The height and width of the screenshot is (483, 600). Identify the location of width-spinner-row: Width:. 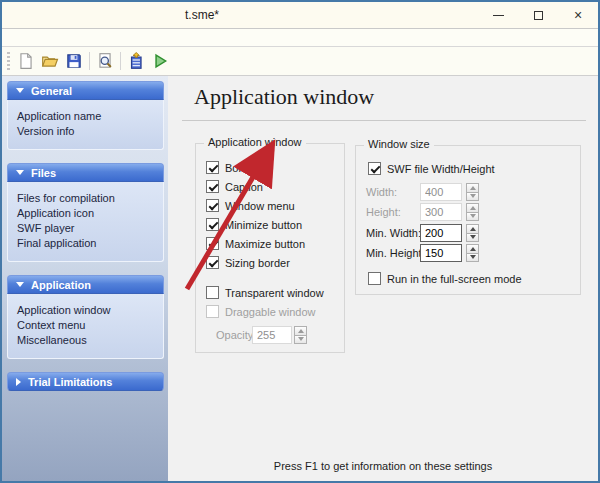
(468, 192).